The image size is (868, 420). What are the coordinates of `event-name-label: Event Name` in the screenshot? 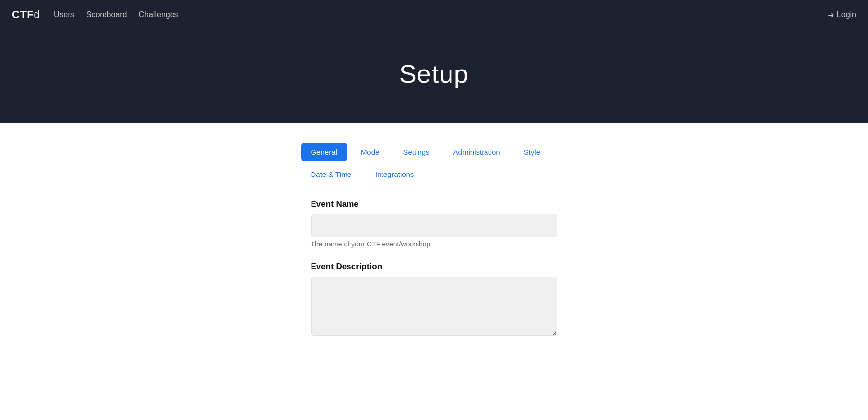 It's located at (434, 204).